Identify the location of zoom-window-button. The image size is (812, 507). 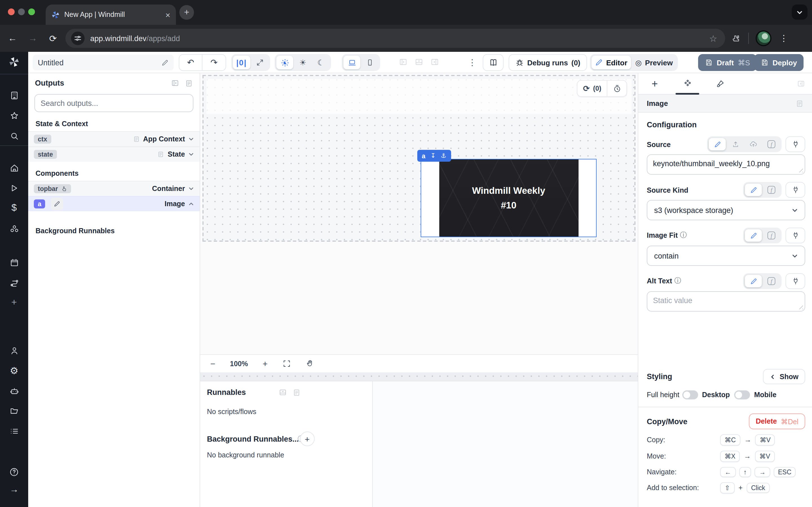
(32, 12).